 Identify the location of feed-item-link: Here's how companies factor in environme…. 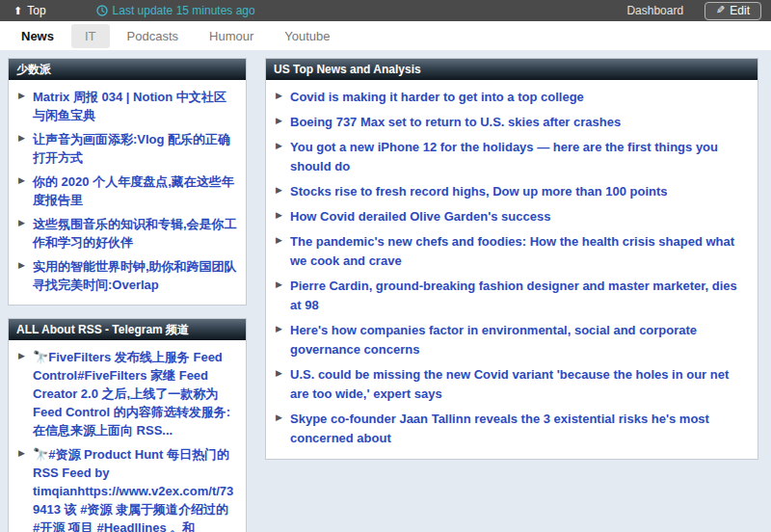
(520, 340).